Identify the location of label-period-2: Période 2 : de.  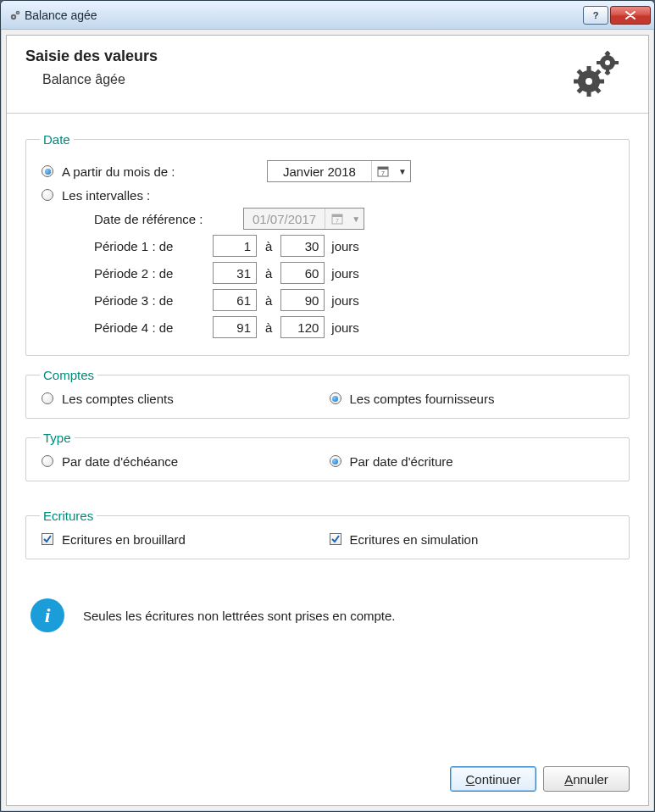
(153, 273).